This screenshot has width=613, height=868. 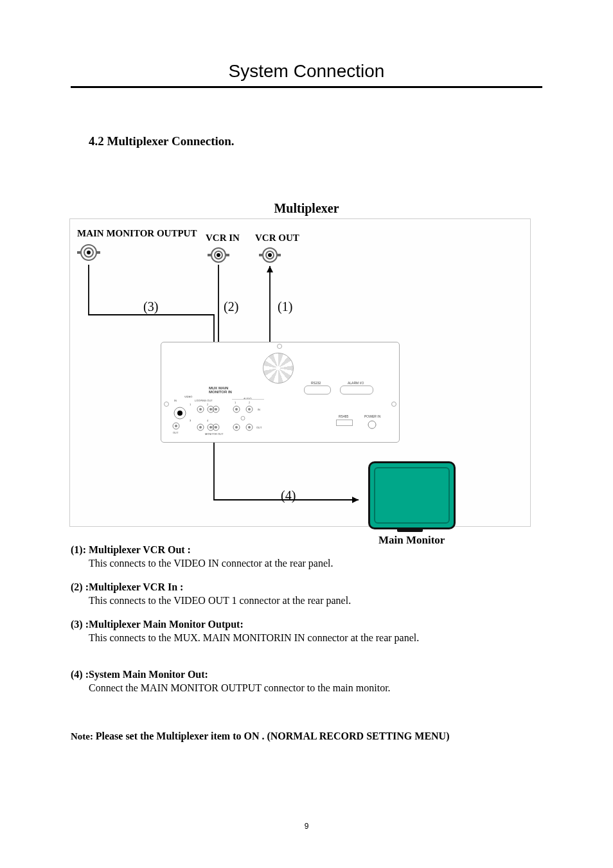 What do you see at coordinates (216, 409) in the screenshot?
I see `mux-main-monitor-in-jack` at bounding box center [216, 409].